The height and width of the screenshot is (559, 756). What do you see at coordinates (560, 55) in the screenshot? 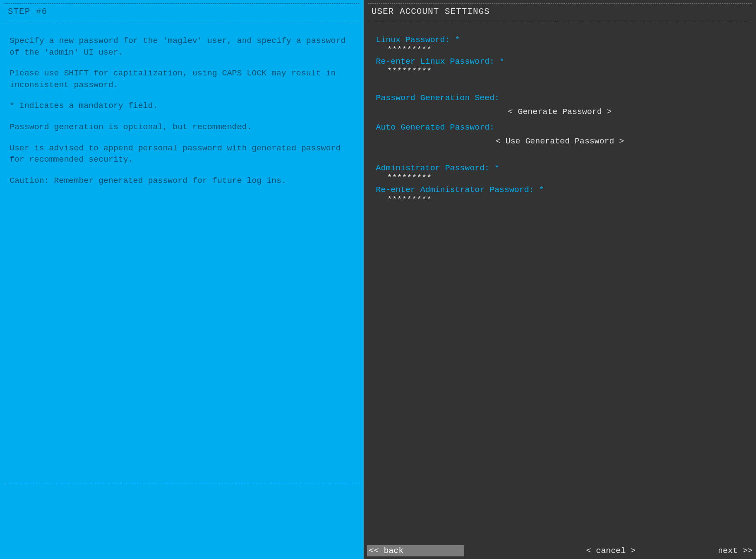
I see `linux-password-group: Linux Password: * ********* Re-enter Lin…` at bounding box center [560, 55].